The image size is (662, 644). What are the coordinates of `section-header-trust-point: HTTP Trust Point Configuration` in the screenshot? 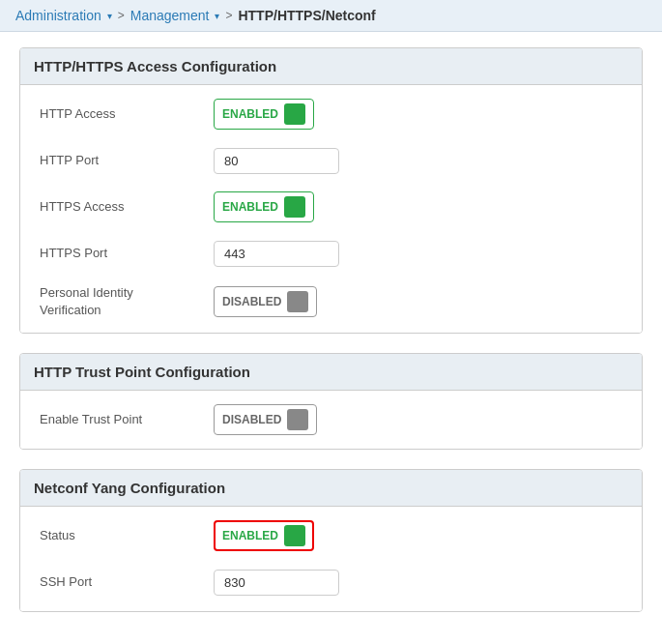 It's located at (331, 372).